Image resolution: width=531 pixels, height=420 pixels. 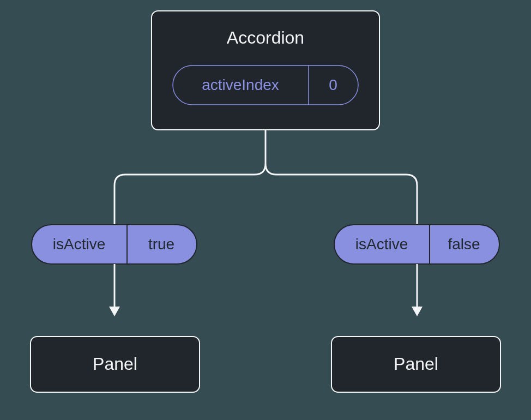 I want to click on accordion-card: Accordion activeIndex 0, so click(x=266, y=70).